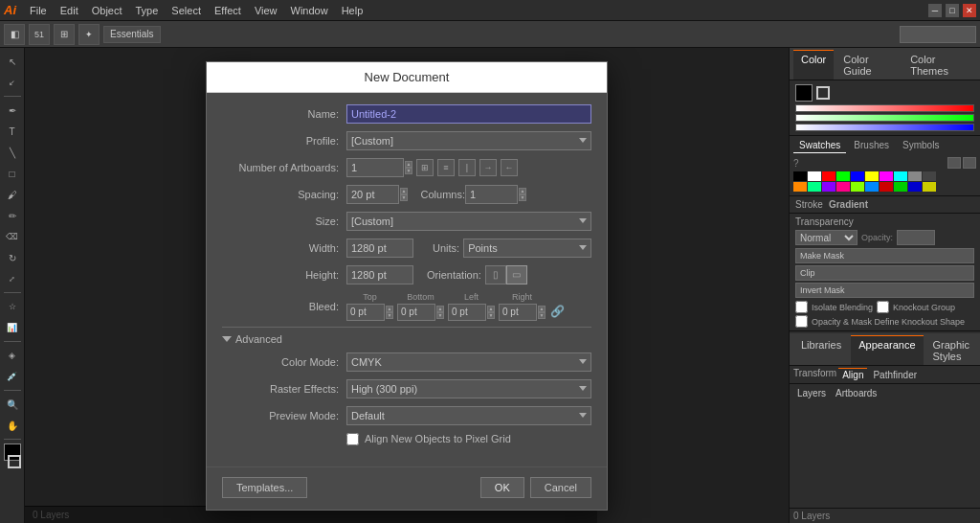 The height and width of the screenshot is (523, 980). I want to click on units-select: Points, so click(527, 248).